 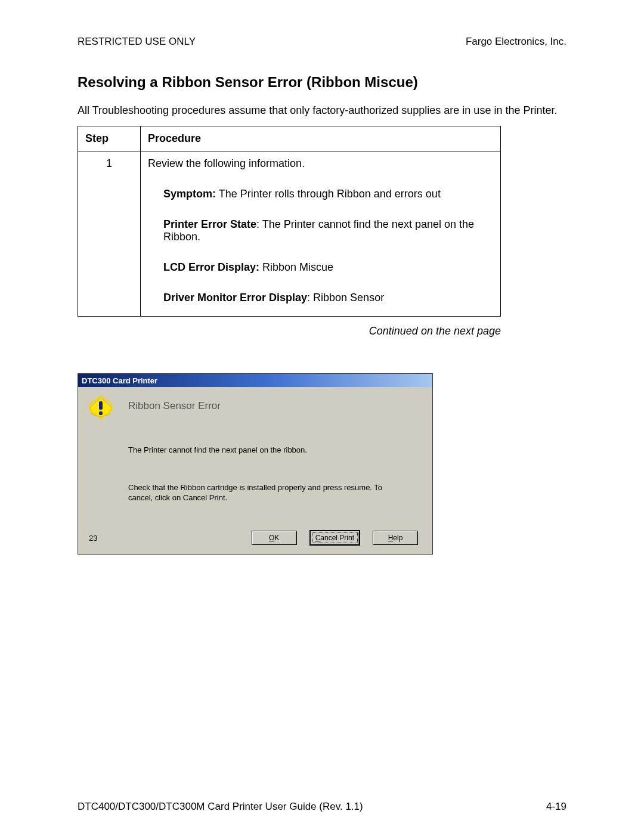 I want to click on header-right: Fargo Electronics, Inc., so click(x=516, y=42).